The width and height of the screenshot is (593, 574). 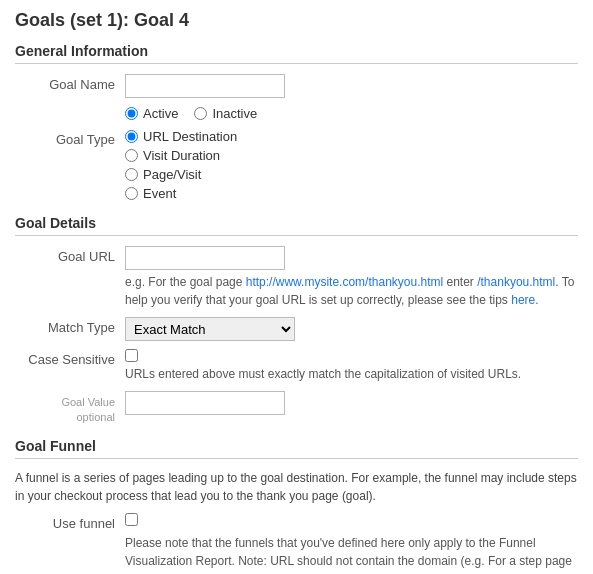 What do you see at coordinates (352, 329) in the screenshot?
I see `match-type-control: Exact Match Head Match Regular Expressio…` at bounding box center [352, 329].